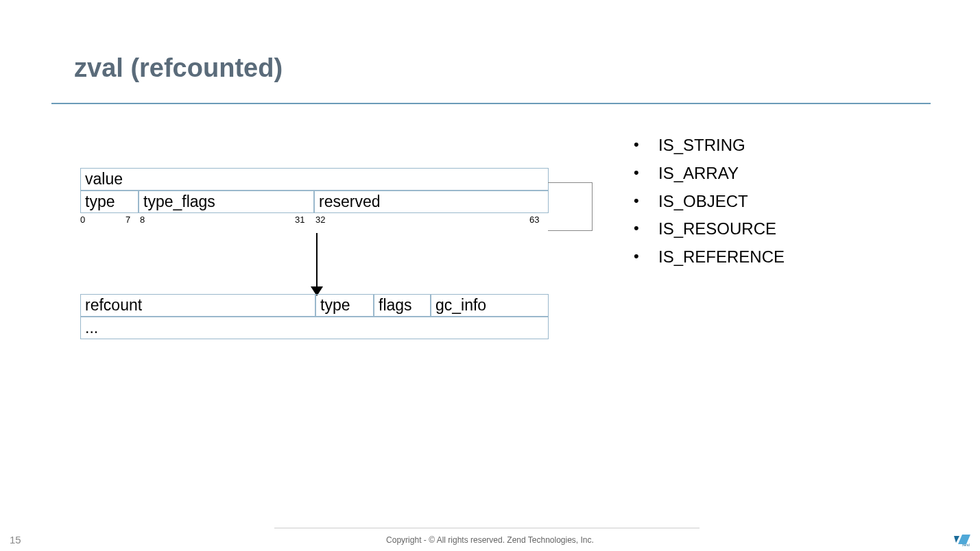 The width and height of the screenshot is (980, 551). I want to click on list-item: IS_ARRAY, so click(709, 174).